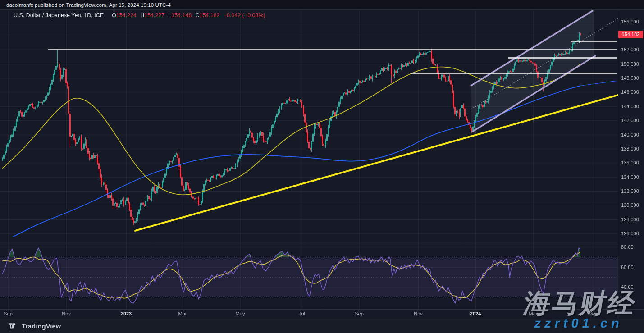  What do you see at coordinates (630, 106) in the screenshot?
I see `price-tick-label: 144.000` at bounding box center [630, 106].